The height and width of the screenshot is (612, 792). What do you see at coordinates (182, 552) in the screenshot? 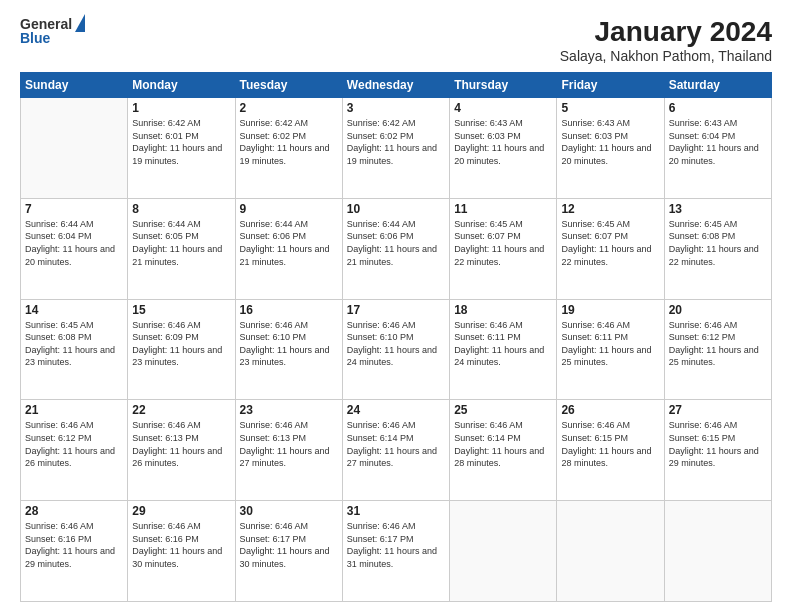
I see `table-row: 29Sunrise: 6:46 AMSunset: 6:16 PMDayligh…` at bounding box center [182, 552].